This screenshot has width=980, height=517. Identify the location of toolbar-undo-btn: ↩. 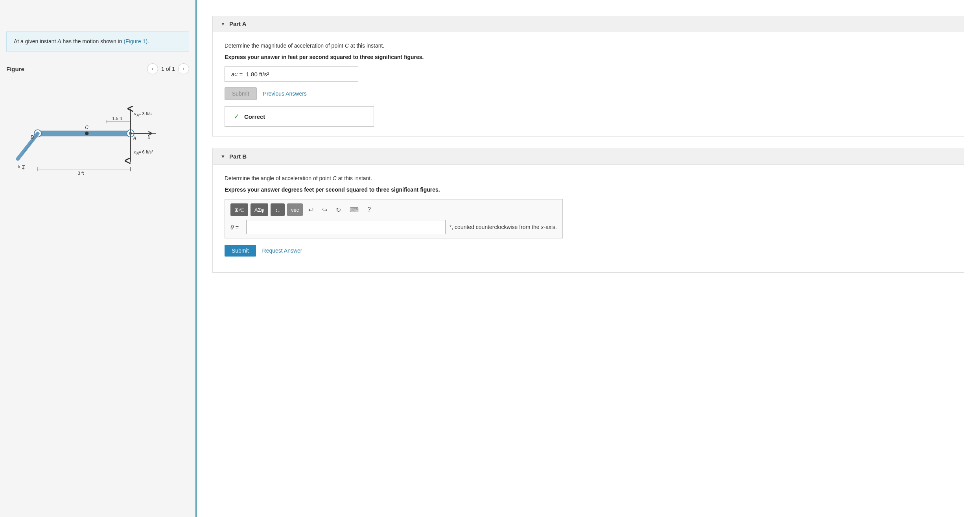
(311, 210).